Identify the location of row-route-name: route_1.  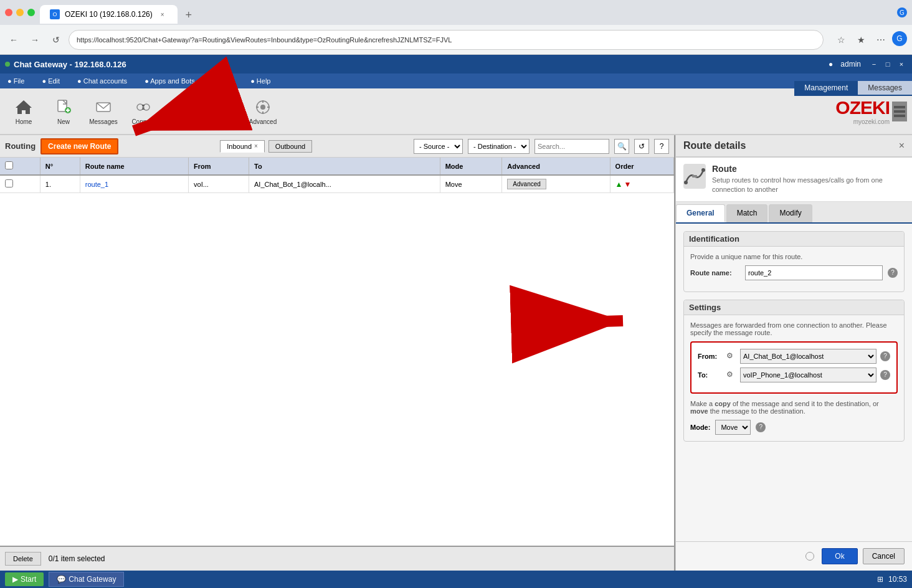
(134, 184).